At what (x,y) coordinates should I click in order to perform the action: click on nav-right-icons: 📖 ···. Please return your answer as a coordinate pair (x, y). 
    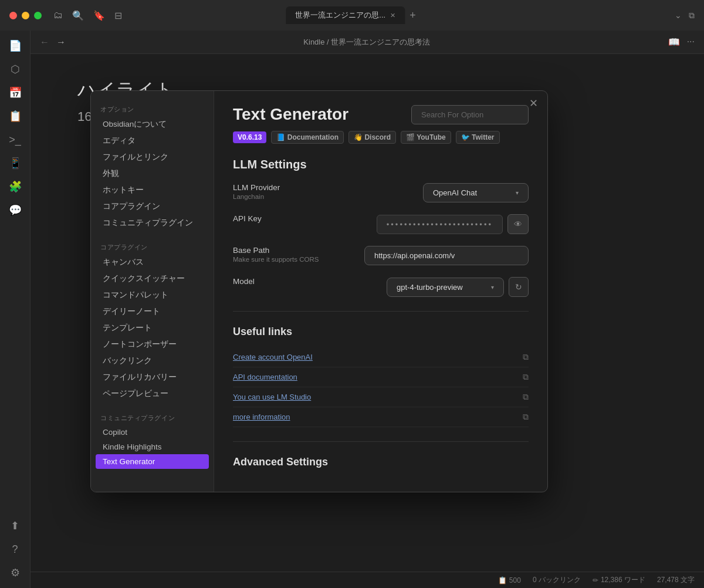
    Looking at the image, I should click on (682, 42).